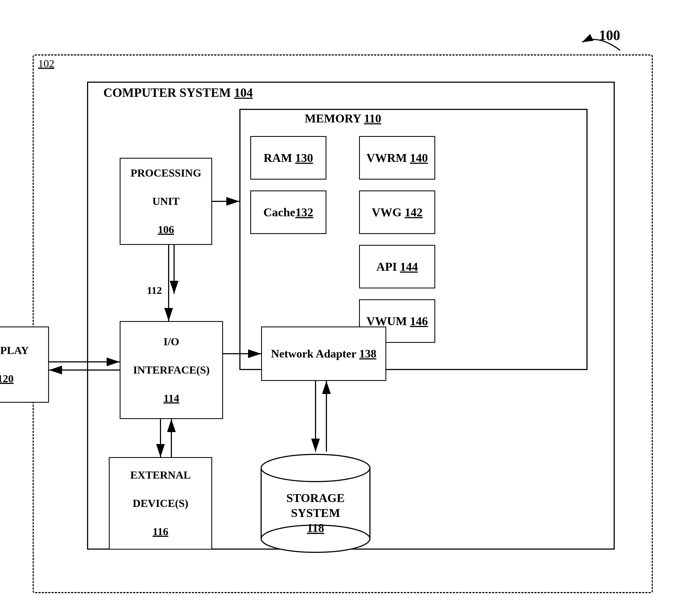 The height and width of the screenshot is (616, 689). I want to click on vwg-box: VWG 142, so click(397, 212).